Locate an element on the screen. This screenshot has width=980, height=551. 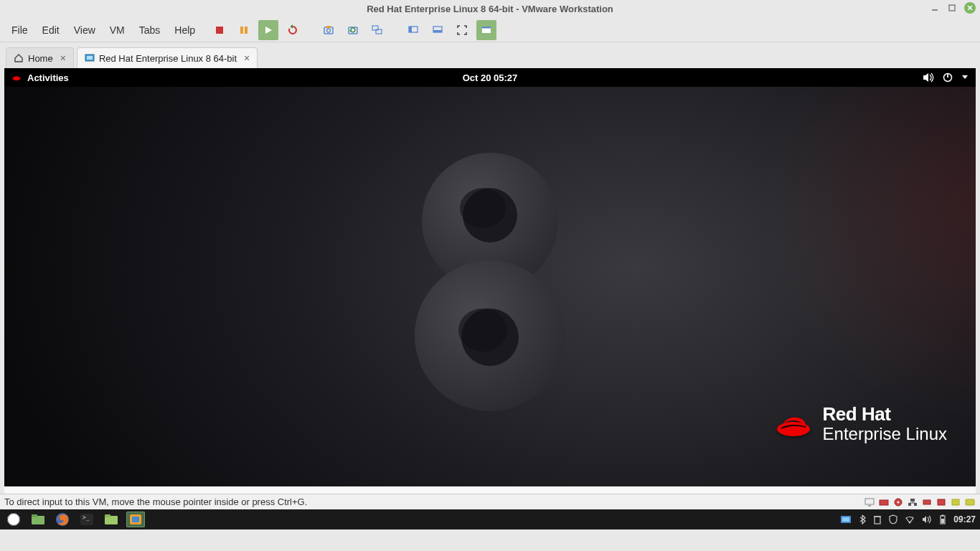
window-title: Red Hat Enterprise Linux 8 64-bit - VMwa… is located at coordinates (490, 9).